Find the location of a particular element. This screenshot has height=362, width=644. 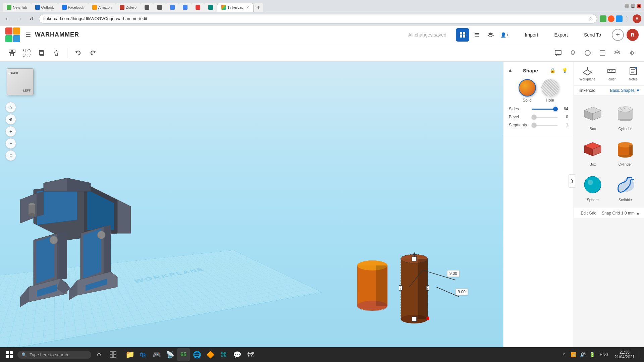

bulb-button is located at coordinates (573, 53).